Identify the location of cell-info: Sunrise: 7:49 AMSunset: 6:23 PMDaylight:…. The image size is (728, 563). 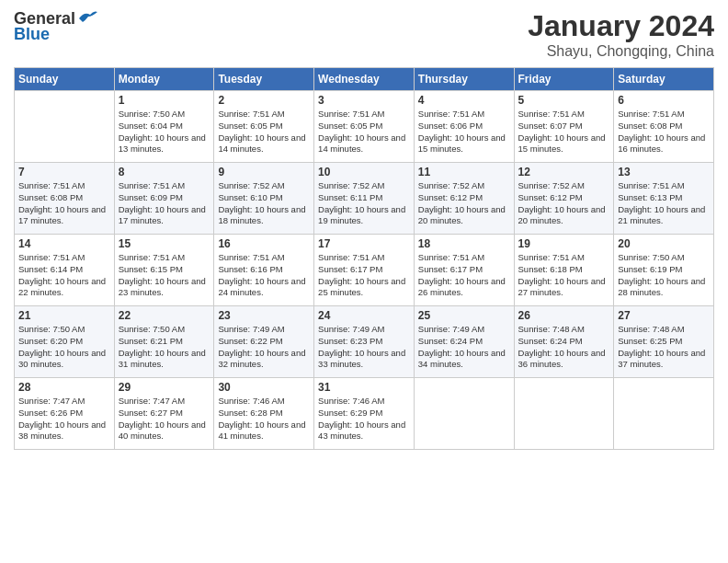
(364, 348).